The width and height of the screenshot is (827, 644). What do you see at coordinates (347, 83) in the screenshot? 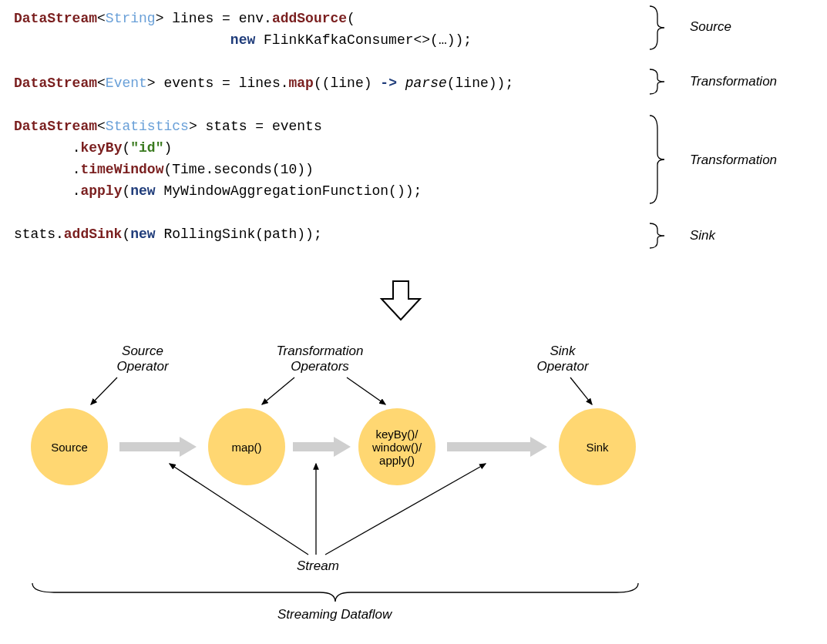
I see `code-text: ((line)` at bounding box center [347, 83].